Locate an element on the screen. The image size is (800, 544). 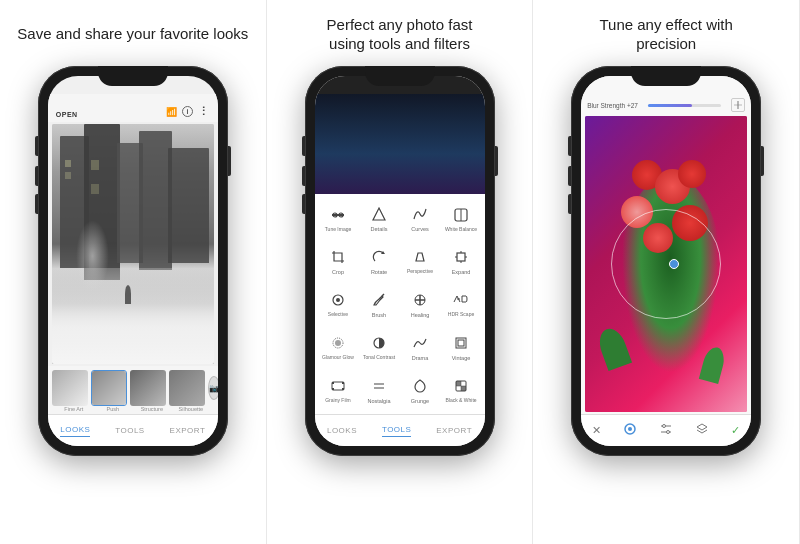
tool-crop: Crop is located at coordinates (338, 262).